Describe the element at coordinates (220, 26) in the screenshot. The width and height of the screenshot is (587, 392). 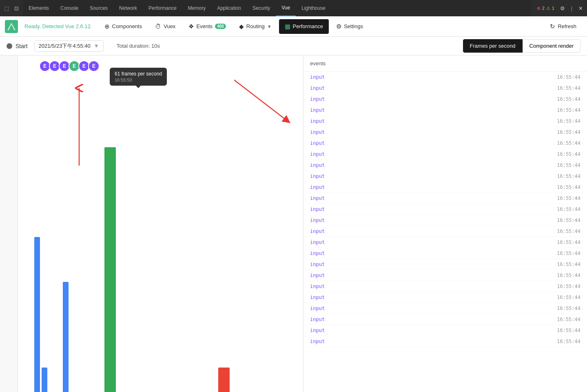
I see `events-badge: 400` at that location.